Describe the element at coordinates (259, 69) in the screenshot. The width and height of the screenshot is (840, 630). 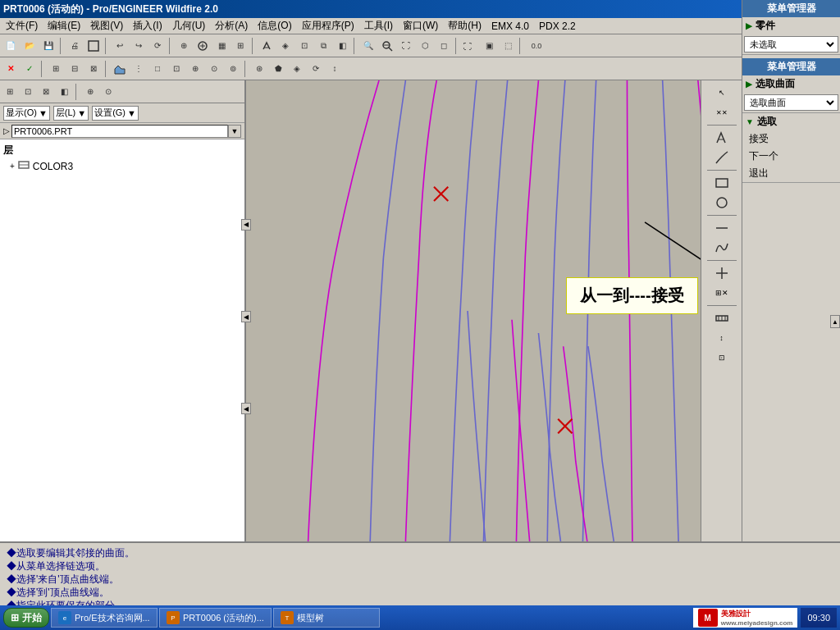
I see `tb2-btn11: ⊛` at that location.